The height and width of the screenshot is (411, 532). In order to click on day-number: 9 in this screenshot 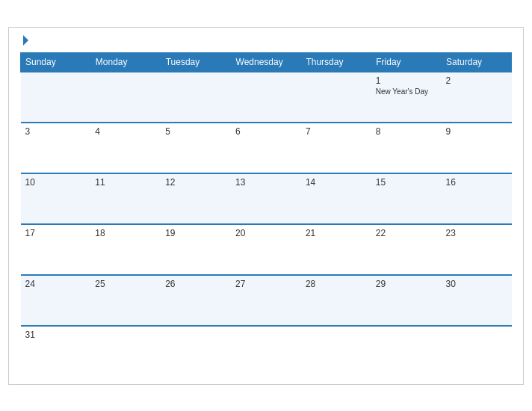, I will do `click(477, 132)`.